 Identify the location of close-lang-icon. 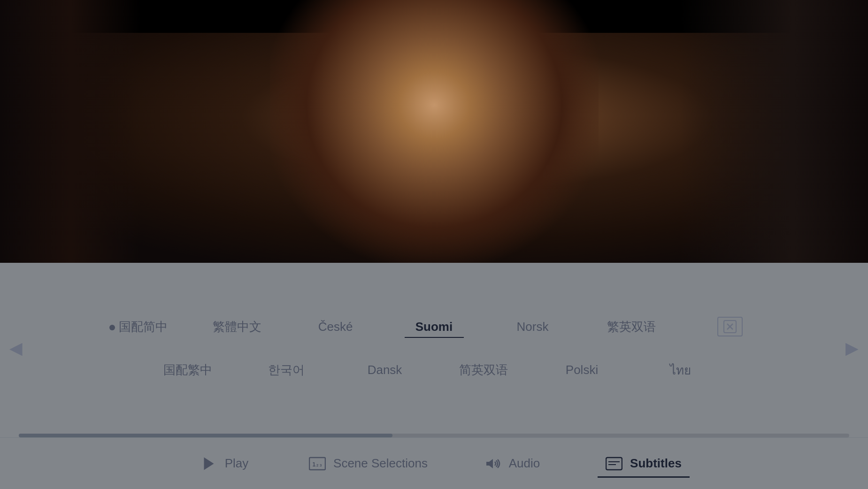
(730, 327).